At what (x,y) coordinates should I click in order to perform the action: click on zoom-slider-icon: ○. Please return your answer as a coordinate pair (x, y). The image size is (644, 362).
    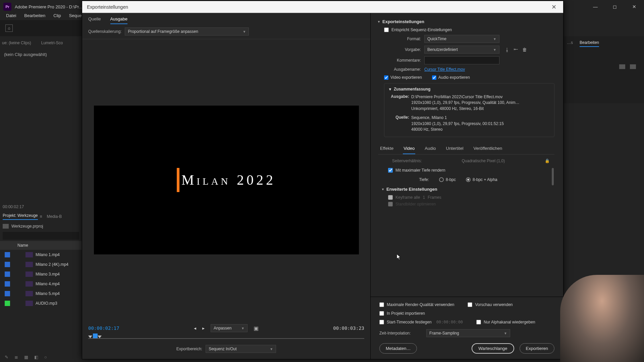
    Looking at the image, I should click on (46, 357).